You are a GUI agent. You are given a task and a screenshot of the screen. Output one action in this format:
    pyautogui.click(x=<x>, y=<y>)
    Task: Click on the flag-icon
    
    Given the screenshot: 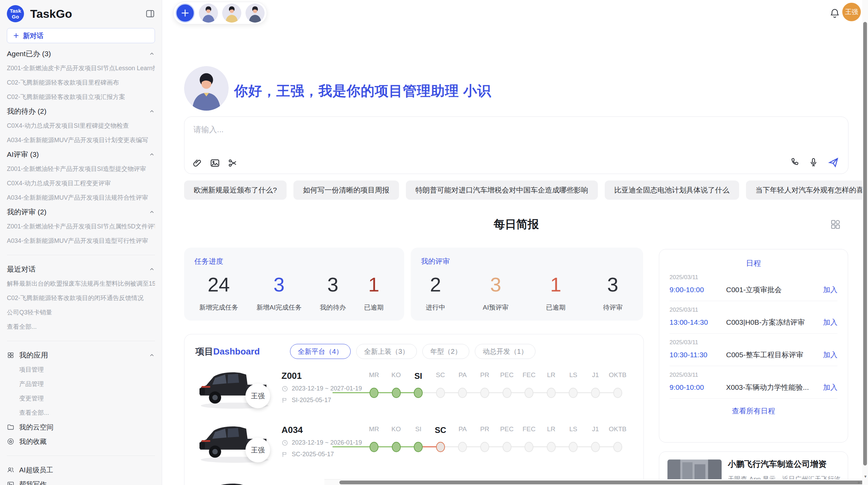 What is the action you would take?
    pyautogui.click(x=285, y=400)
    